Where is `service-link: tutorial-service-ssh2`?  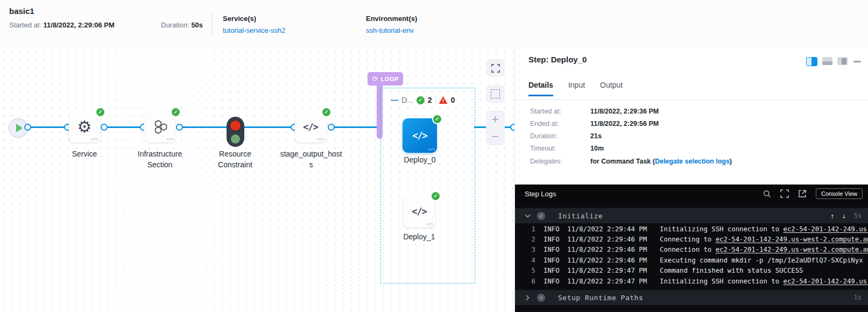 service-link: tutorial-service-ssh2 is located at coordinates (254, 30).